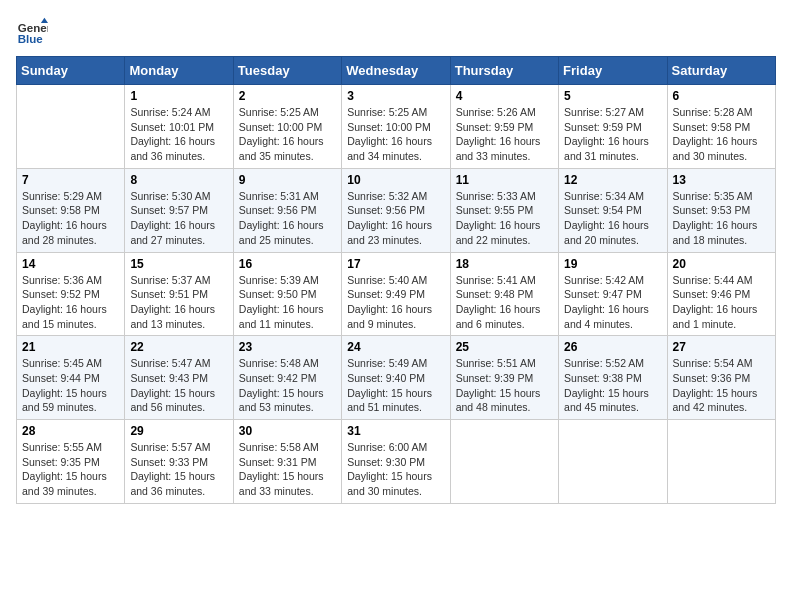  I want to click on day-info: Sunrise: 6:00 AM Sunset: 9:30 PM Dayligh…, so click(396, 470).